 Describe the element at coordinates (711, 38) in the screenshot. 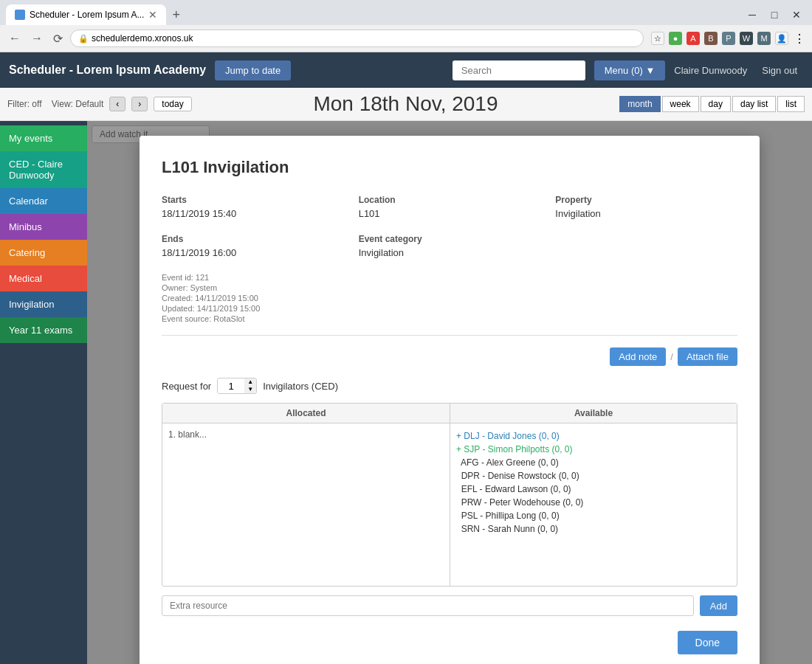

I see `ext-icon-3: B` at that location.